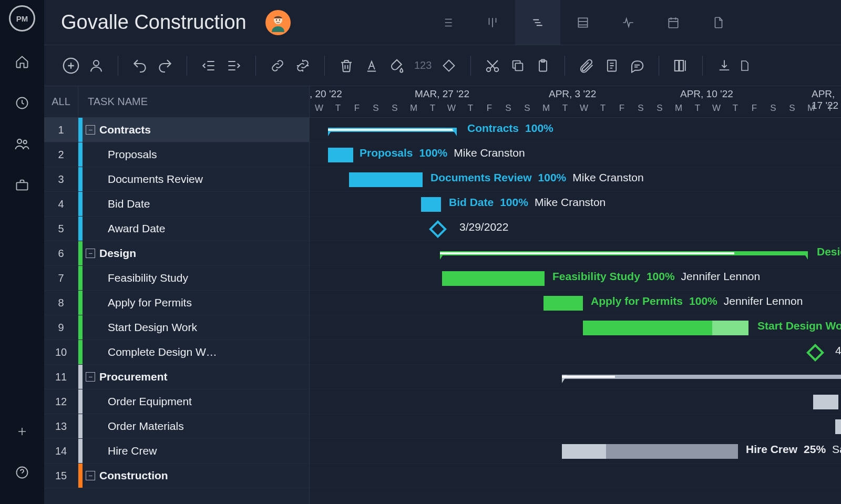 This screenshot has width=841, height=504. Describe the element at coordinates (575, 253) in the screenshot. I see `gantt-row: Design80` at that location.